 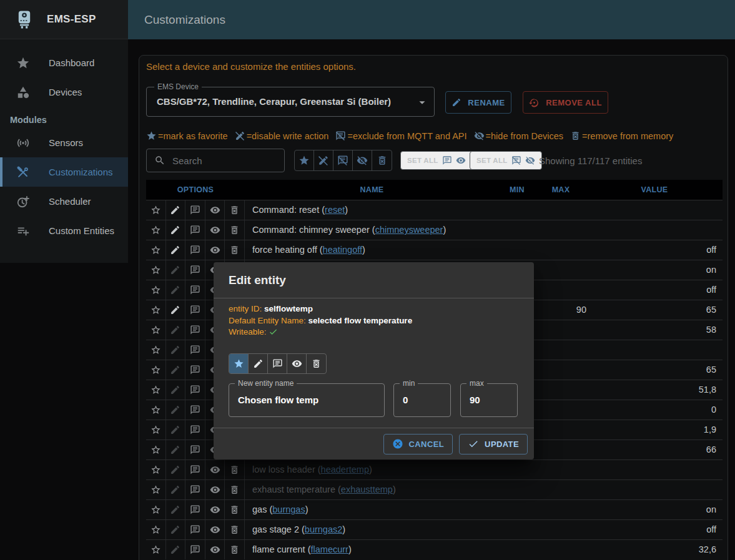 What do you see at coordinates (64, 231) in the screenshot?
I see `sidebar-item-custom-entities: Custom Entities` at bounding box center [64, 231].